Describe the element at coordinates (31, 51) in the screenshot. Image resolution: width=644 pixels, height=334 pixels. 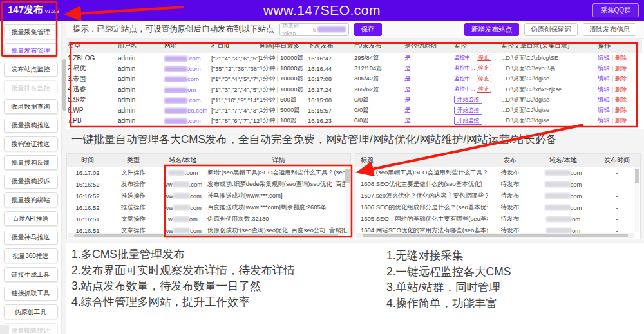
I see `sidebar-item-label: 批量发布管理` at that location.